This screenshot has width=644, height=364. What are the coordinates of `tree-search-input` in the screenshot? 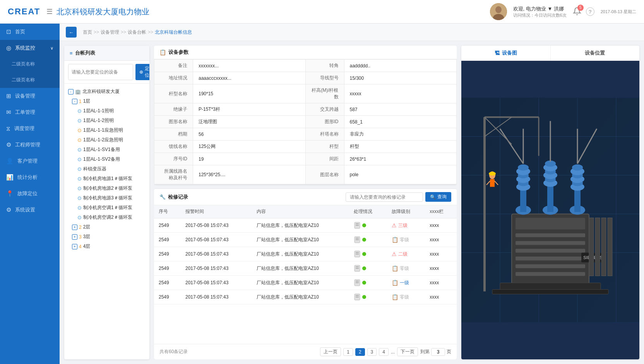 It's located at (101, 72).